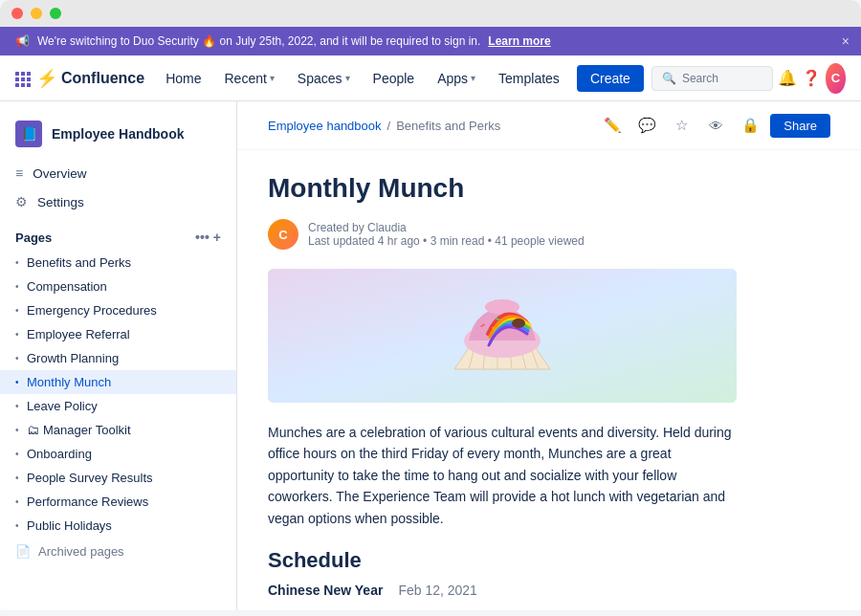  I want to click on pages-label: Pages, so click(33, 237).